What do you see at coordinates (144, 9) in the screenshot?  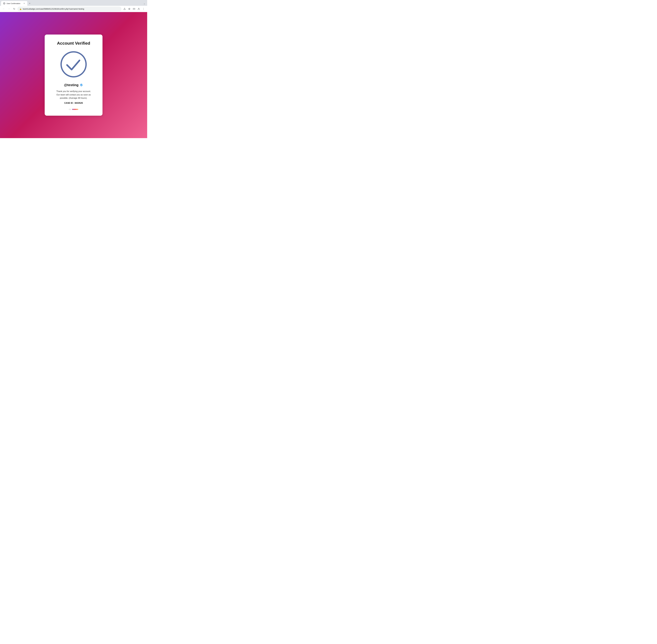 I see `menu-button` at bounding box center [144, 9].